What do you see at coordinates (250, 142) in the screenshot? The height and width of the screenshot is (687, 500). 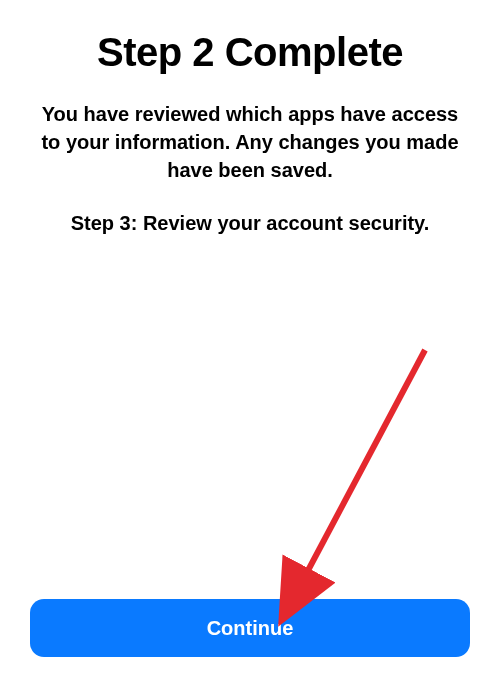 I see `description-text: You have reviewed which apps have access…` at bounding box center [250, 142].